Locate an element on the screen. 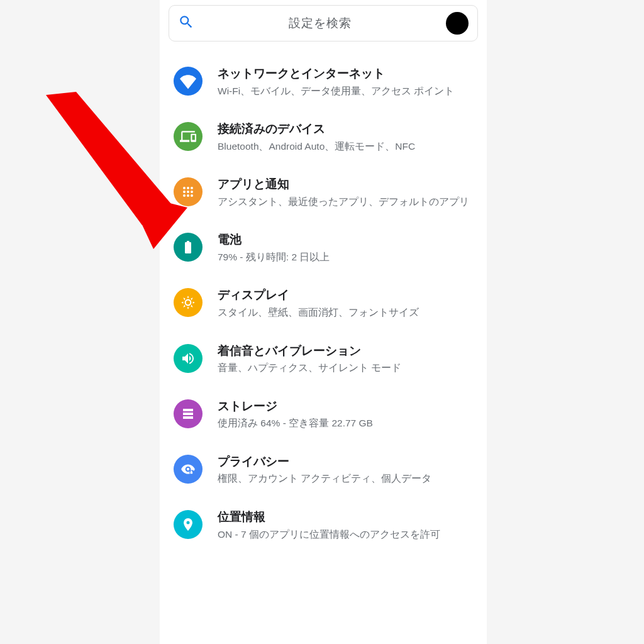 This screenshot has height=644, width=644. item-title: ネットワークとインターネット is located at coordinates (346, 74).